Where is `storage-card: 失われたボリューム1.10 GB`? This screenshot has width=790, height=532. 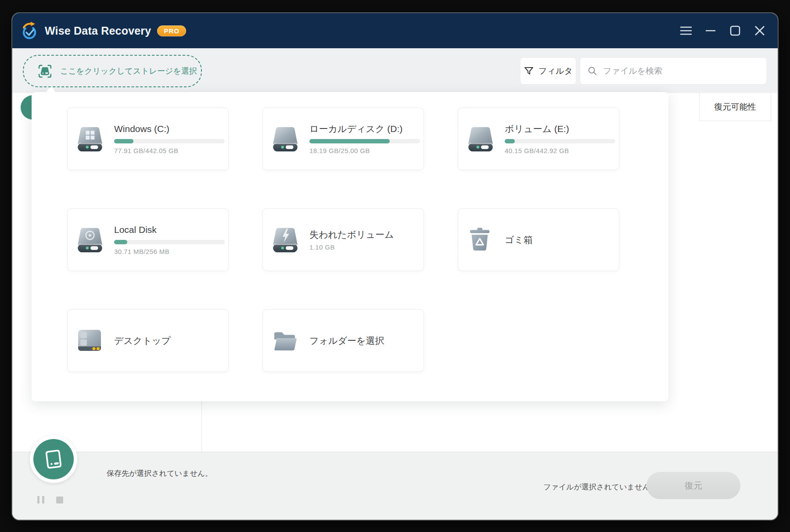
storage-card: 失われたボリューム1.10 GB is located at coordinates (343, 239).